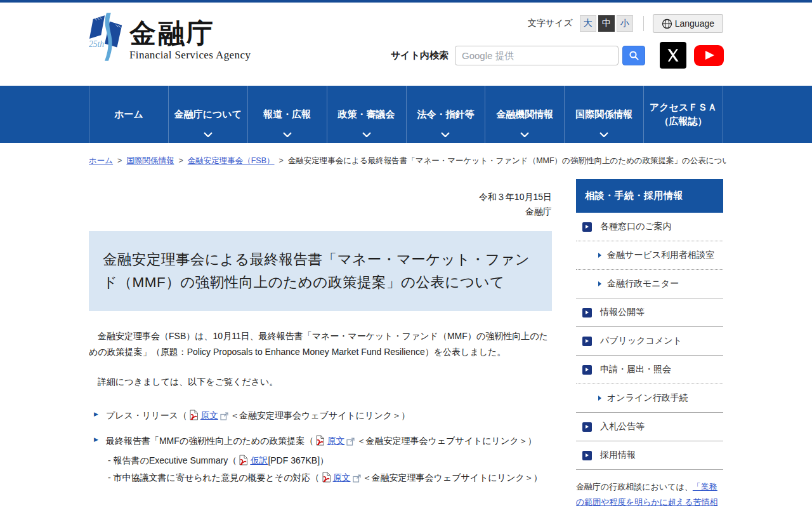 The image size is (812, 508). Describe the element at coordinates (557, 55) in the screenshot. I see `site-search: サイト内検索` at that location.